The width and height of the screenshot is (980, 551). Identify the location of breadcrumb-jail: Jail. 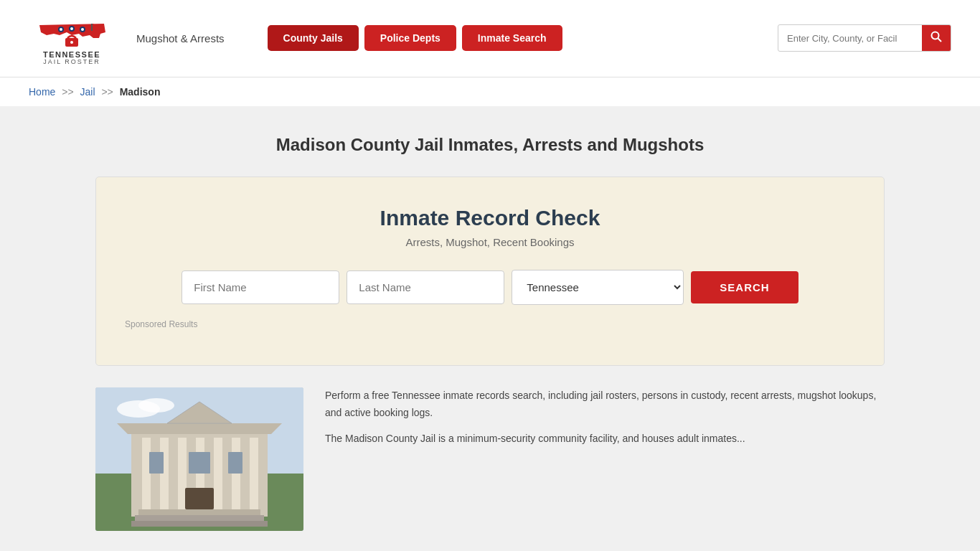
(88, 92).